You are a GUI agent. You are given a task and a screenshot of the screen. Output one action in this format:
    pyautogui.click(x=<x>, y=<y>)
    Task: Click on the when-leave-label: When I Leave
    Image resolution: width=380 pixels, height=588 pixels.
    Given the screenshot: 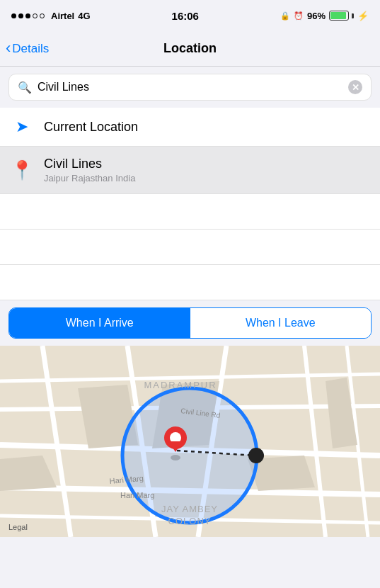 What is the action you would take?
    pyautogui.click(x=280, y=323)
    